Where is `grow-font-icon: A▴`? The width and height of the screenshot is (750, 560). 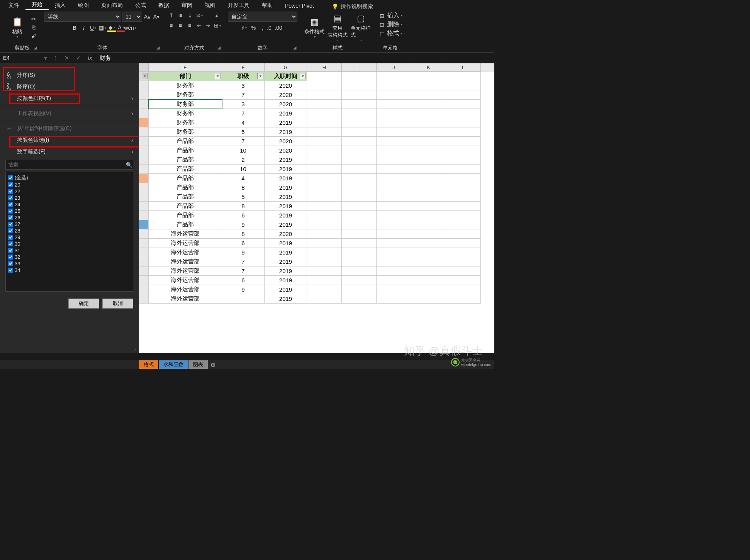
grow-font-icon: A▴ is located at coordinates (147, 17).